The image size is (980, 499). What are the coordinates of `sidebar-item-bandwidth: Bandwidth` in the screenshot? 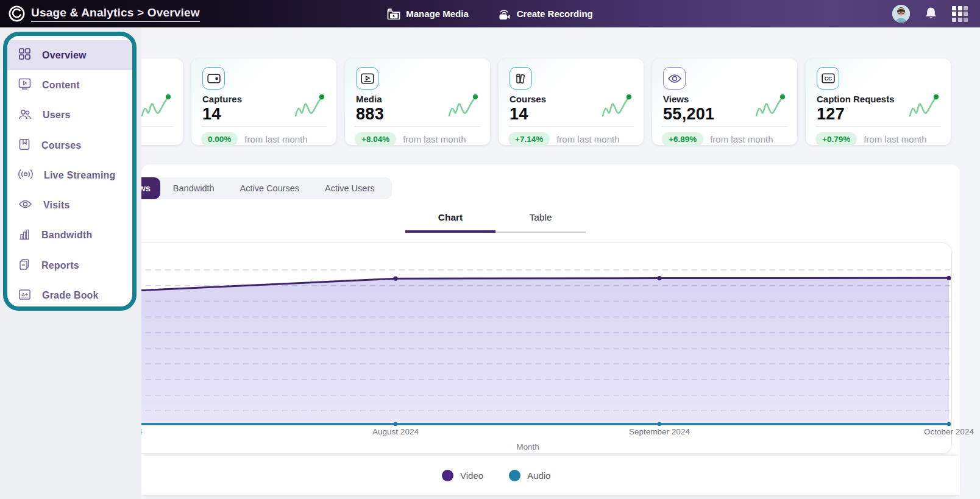 It's located at (69, 235).